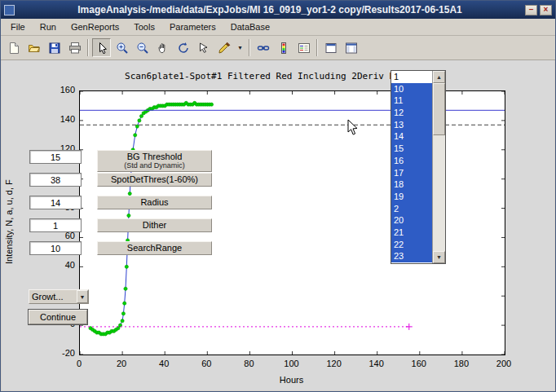  What do you see at coordinates (270, 10) in the screenshot?
I see `window-title: ImageAnalysis-/media/data/ExpJobs/MI 16_…` at bounding box center [270, 10].